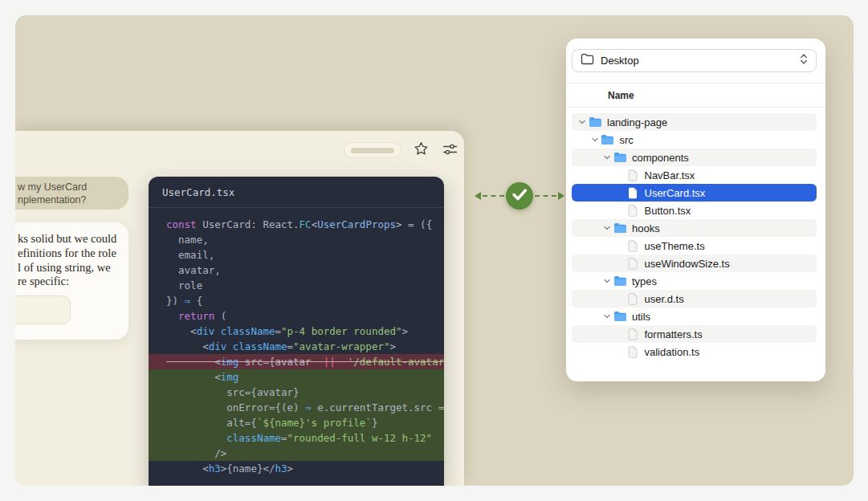  I want to click on code-line: <div className="p-4 border rounded">, so click(296, 331).